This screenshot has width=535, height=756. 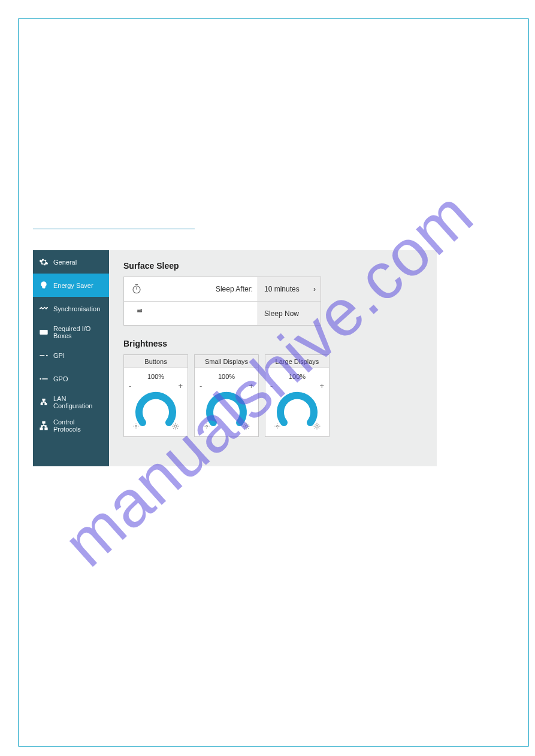 What do you see at coordinates (273, 266) in the screenshot?
I see `surface-sleep-title: Surface Sleep` at bounding box center [273, 266].